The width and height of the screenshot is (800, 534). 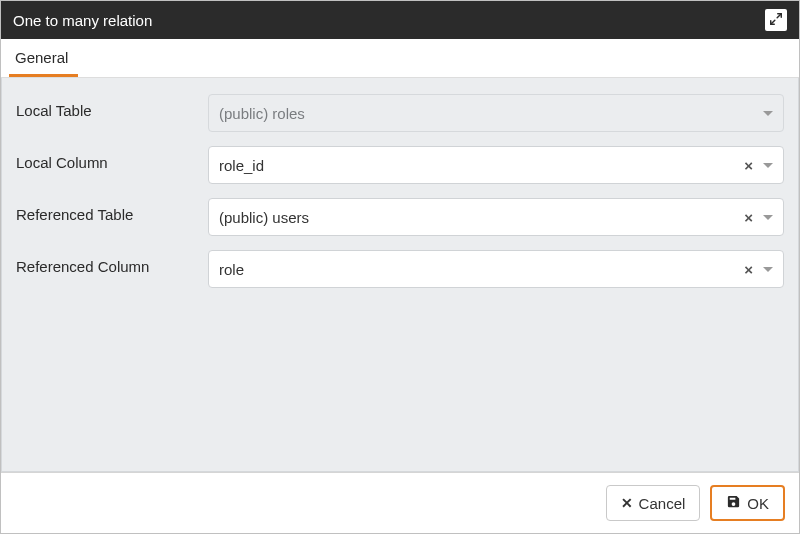 I want to click on tab-general-label: General, so click(x=42, y=58).